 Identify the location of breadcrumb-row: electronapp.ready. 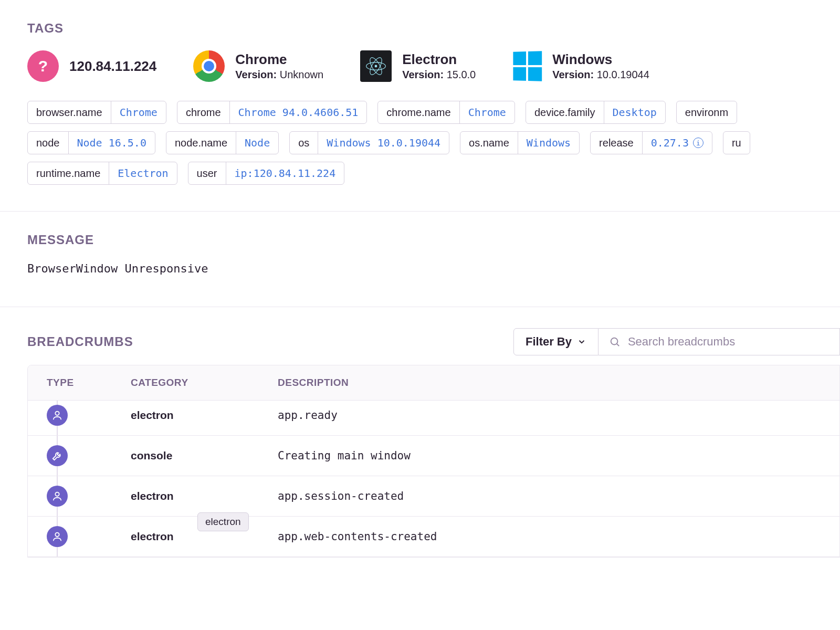
(434, 418).